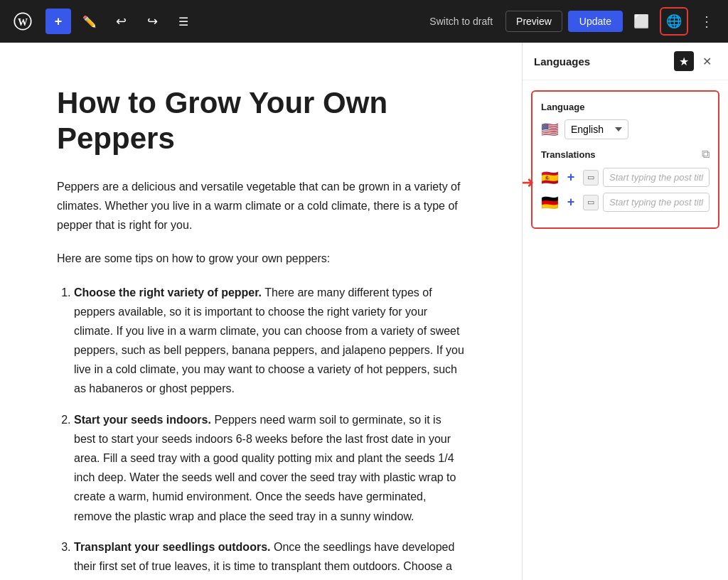  What do you see at coordinates (684, 61) in the screenshot?
I see `star-button: ★` at bounding box center [684, 61].